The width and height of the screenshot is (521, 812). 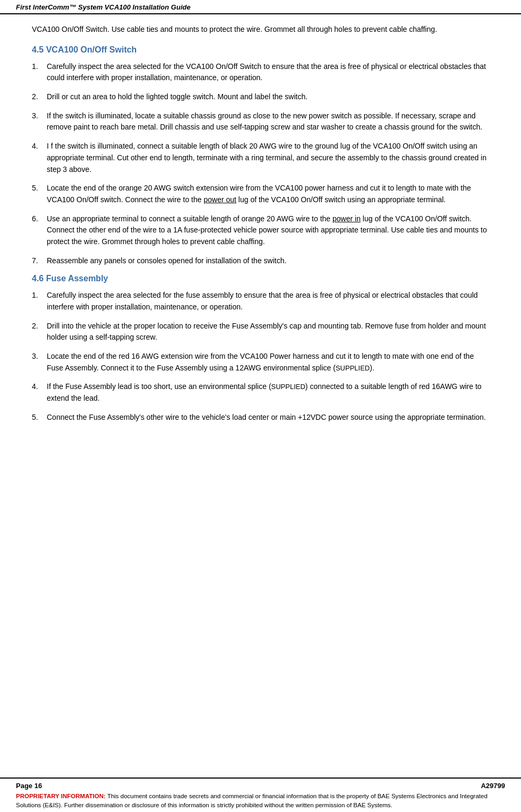 What do you see at coordinates (260, 261) in the screenshot?
I see `list-item: 7. Reassemble any panels or consoles ope…` at bounding box center [260, 261].